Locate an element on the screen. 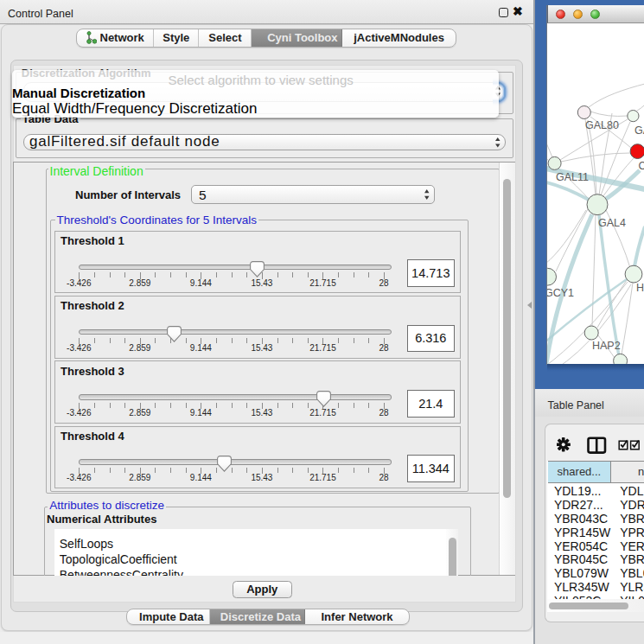 The width and height of the screenshot is (644, 644). svg-text: GCY1 is located at coordinates (560, 293).